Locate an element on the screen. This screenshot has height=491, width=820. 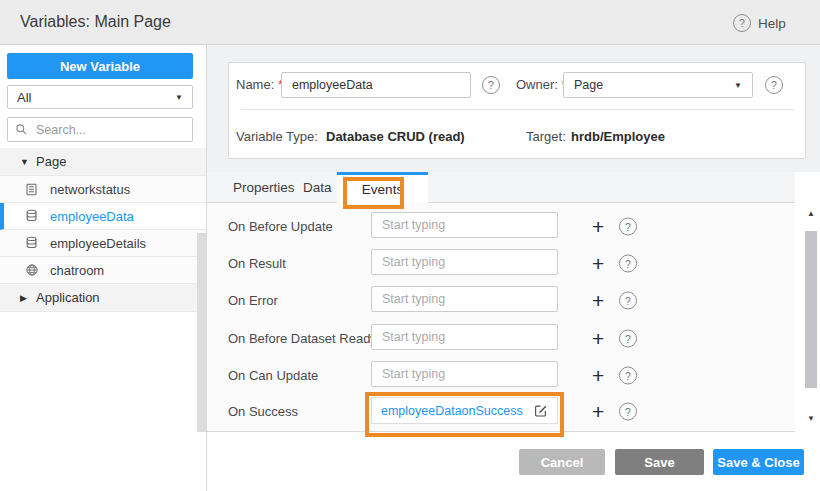
event-row-on-result: On Result + ? is located at coordinates (501, 262).